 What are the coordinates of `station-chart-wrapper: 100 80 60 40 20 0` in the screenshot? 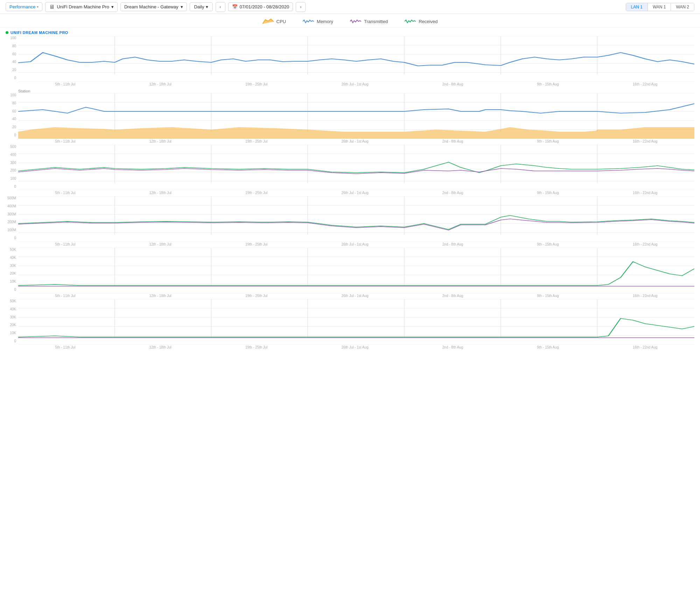 It's located at (350, 118).